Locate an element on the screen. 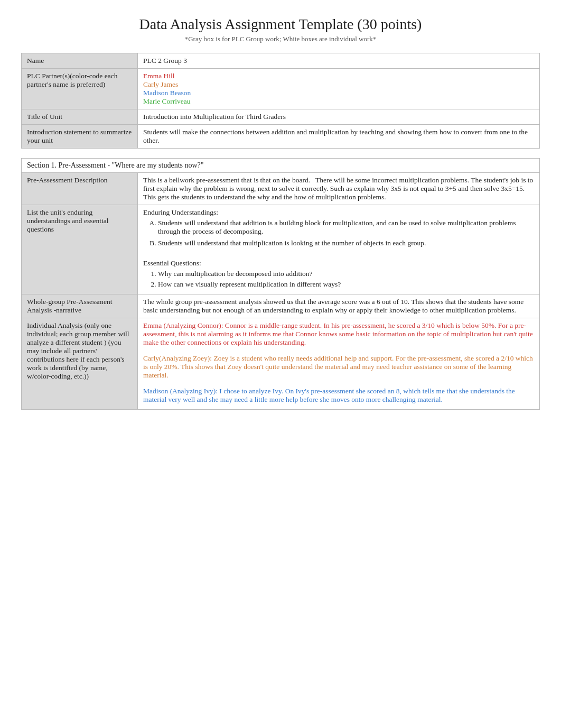  enduring-value: Enduring Understandings: Students will u… is located at coordinates (339, 250).